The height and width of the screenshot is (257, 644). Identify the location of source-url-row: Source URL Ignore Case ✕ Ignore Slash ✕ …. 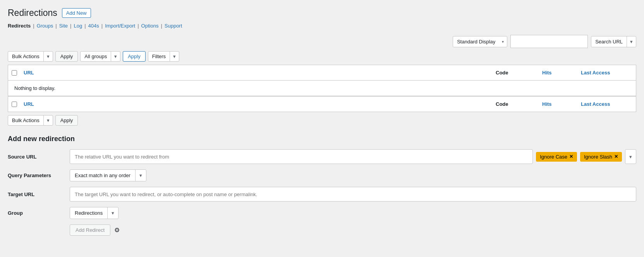
(322, 157).